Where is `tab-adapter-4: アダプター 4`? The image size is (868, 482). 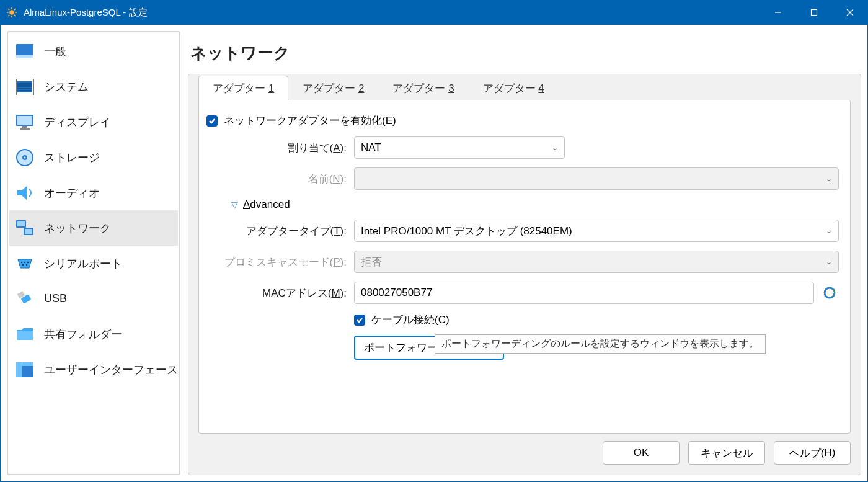
tab-adapter-4: アダプター 4 is located at coordinates (513, 88).